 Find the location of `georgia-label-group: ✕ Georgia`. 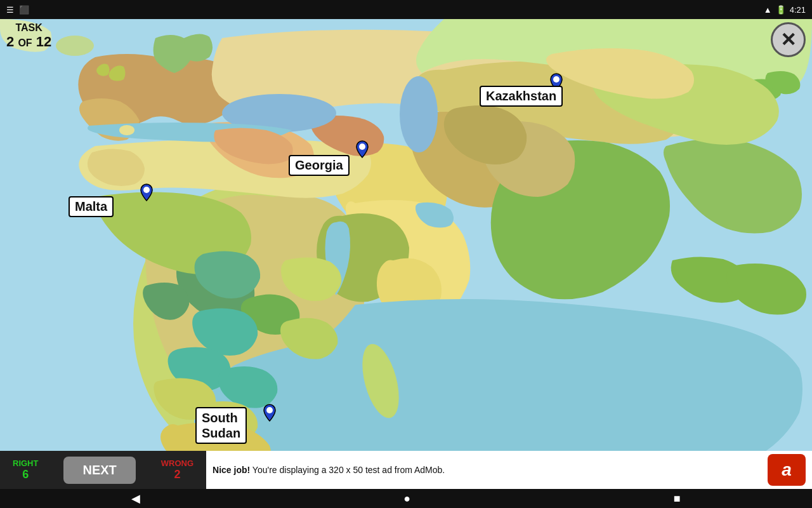

georgia-label-group: ✕ Georgia is located at coordinates (298, 165).